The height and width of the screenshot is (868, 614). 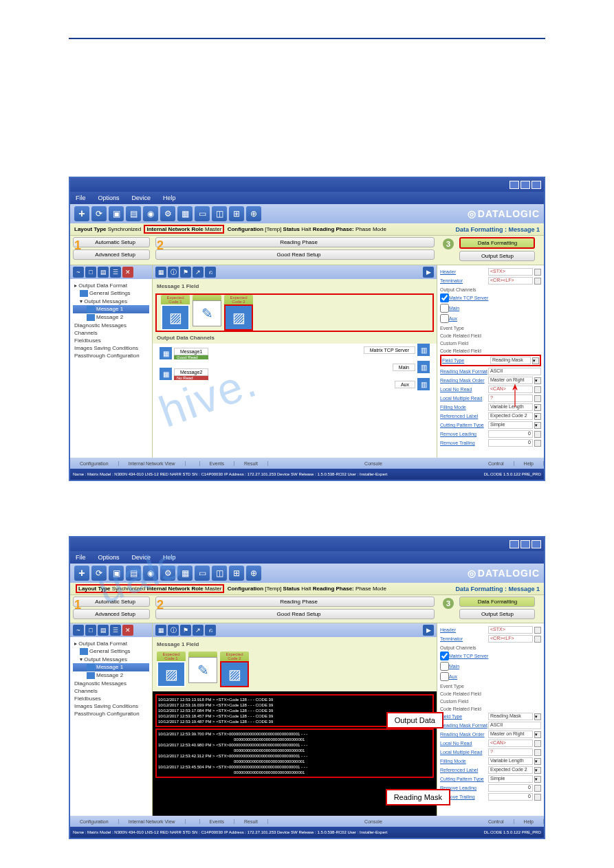 What do you see at coordinates (184, 353) in the screenshot?
I see `flow-msg1: ▦Message1Good Read` at bounding box center [184, 353].